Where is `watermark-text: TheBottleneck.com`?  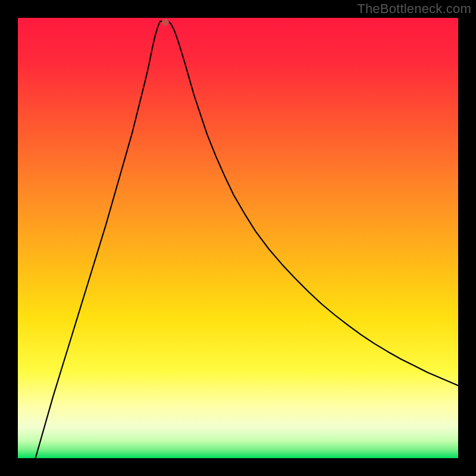 watermark-text: TheBottleneck.com is located at coordinates (414, 9).